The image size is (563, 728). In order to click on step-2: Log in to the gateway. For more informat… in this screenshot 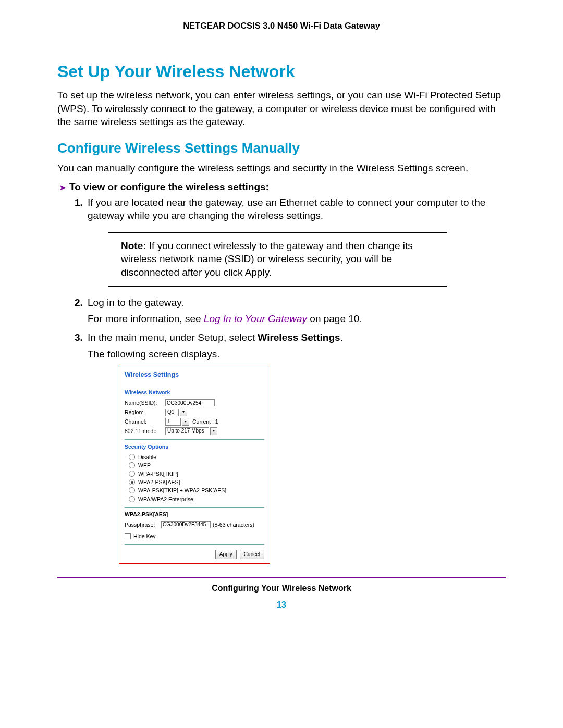, I will do `click(296, 311)`.